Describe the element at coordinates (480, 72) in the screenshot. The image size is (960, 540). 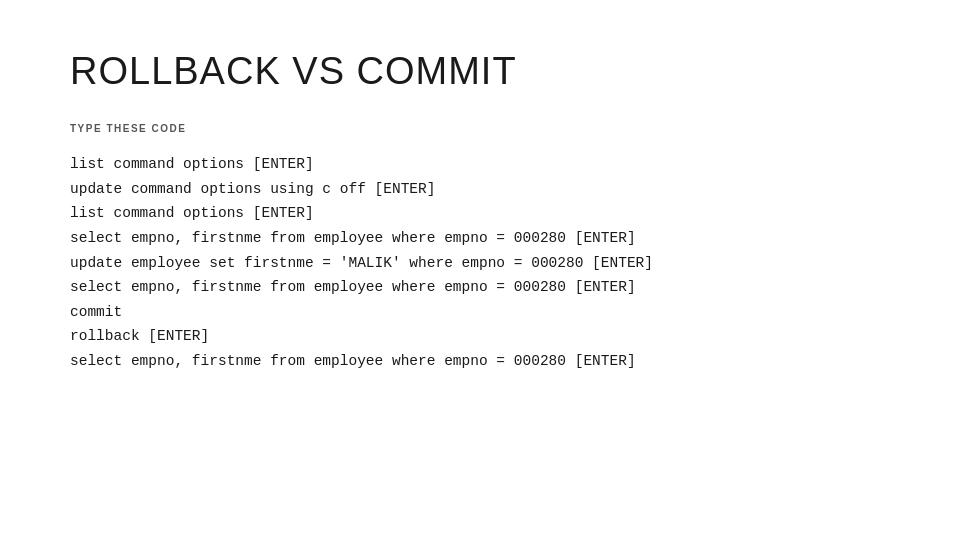
I see `page-title: ROLLBACK VS COMMIT` at that location.